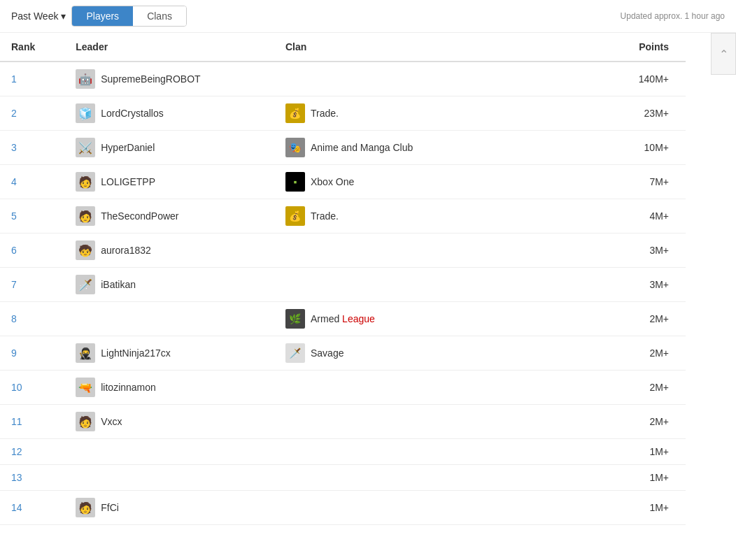 This screenshot has height=560, width=736. What do you see at coordinates (85, 250) in the screenshot?
I see `avatar: 🧒` at bounding box center [85, 250].